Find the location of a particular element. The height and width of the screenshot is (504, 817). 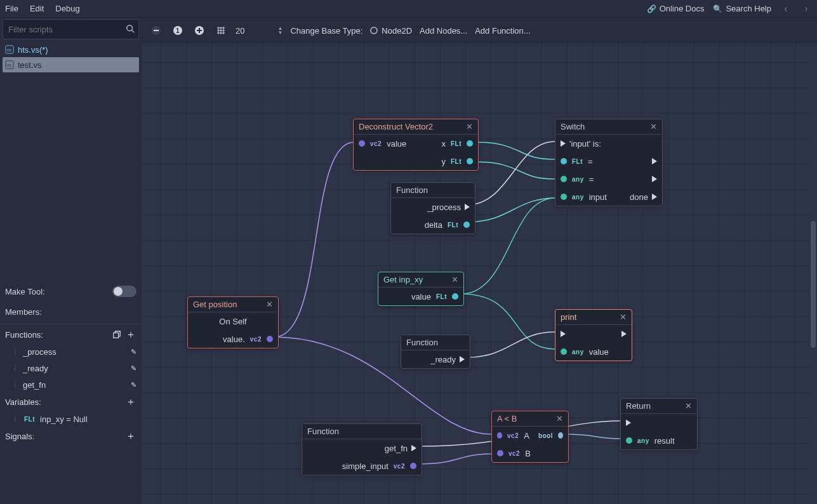

script-item-hts: vs hts.vs(*) is located at coordinates (71, 50).